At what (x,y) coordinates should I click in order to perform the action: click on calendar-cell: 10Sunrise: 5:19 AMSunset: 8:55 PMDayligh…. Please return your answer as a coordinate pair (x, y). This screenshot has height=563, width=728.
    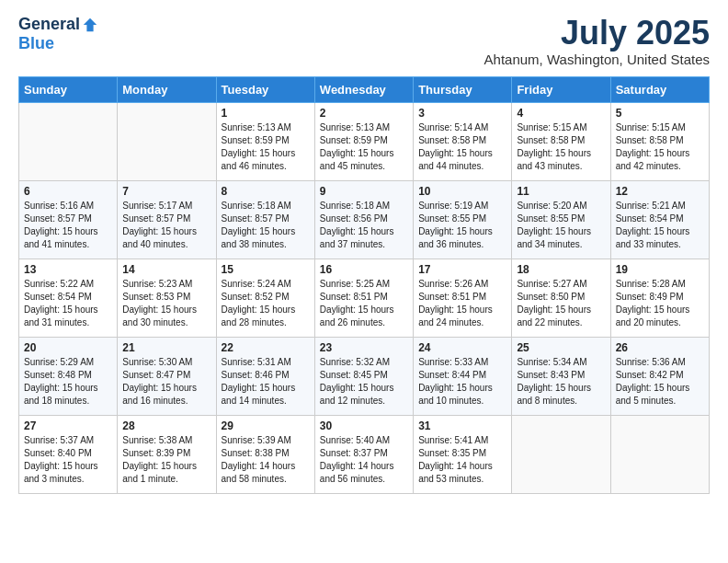
    Looking at the image, I should click on (463, 219).